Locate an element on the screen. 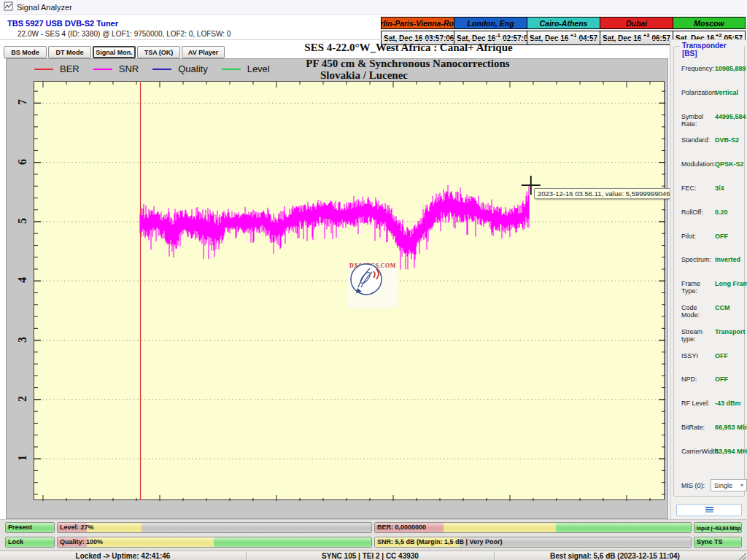 The image size is (747, 560). transponder-field-code-mode-: Code Mode:CCM is located at coordinates (714, 309).